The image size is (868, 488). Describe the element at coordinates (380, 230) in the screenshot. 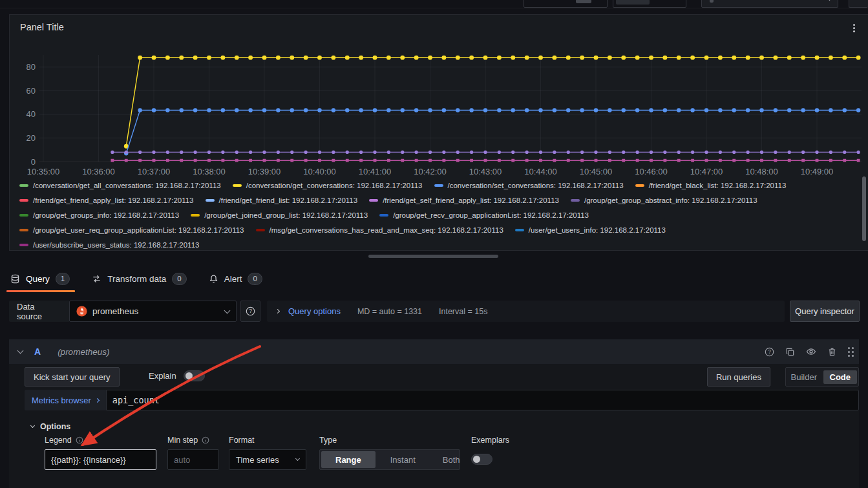

I see `legend-item: /msg/get_conversations_has_read_and_max_…` at that location.